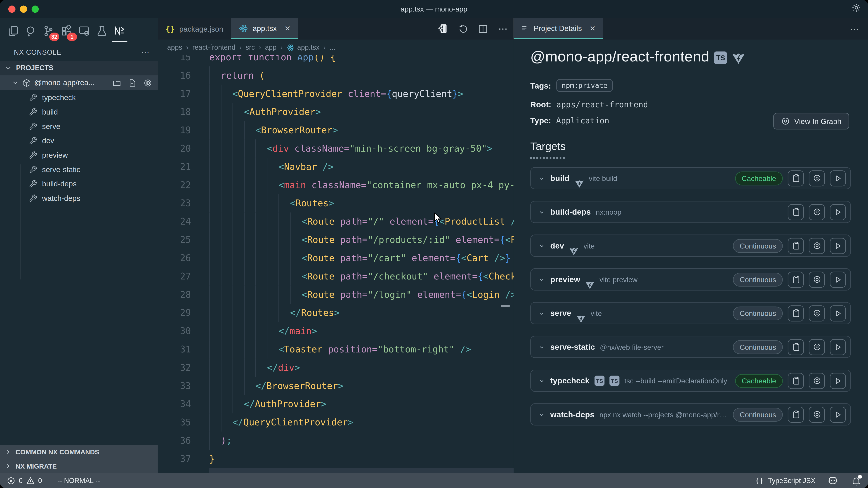 The image size is (868, 488). I want to click on code-line-32: 32</div>, so click(336, 368).